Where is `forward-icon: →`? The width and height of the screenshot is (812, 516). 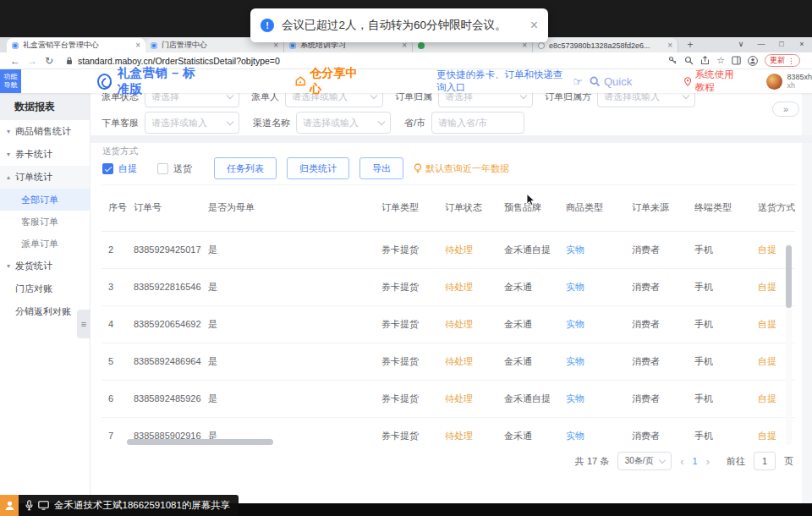 forward-icon: → is located at coordinates (32, 61).